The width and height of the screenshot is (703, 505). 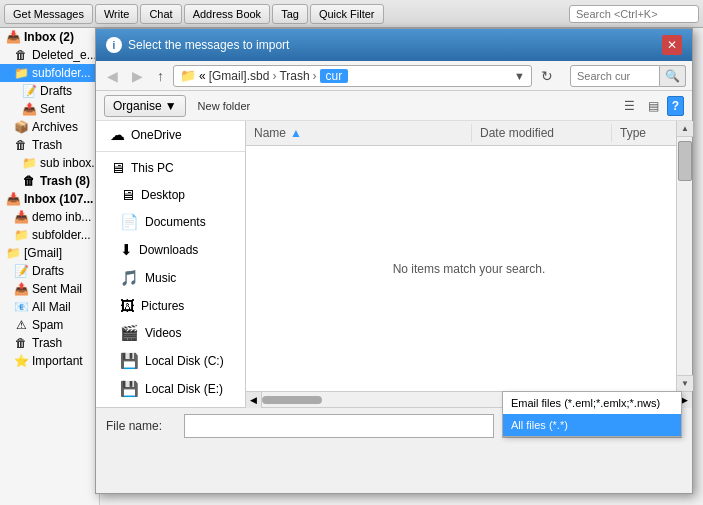 I want to click on sidebar-item-subfolder: 📁 subfolder..., so click(x=50, y=73).